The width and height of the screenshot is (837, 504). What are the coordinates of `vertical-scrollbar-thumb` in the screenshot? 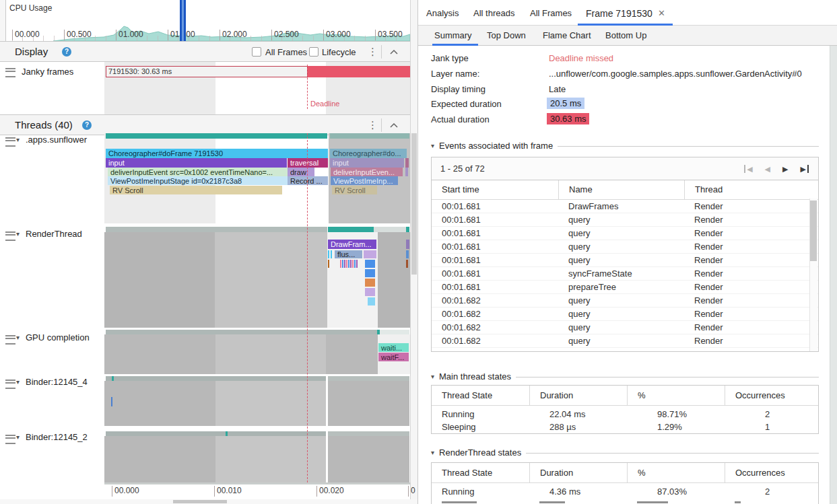 It's located at (414, 204).